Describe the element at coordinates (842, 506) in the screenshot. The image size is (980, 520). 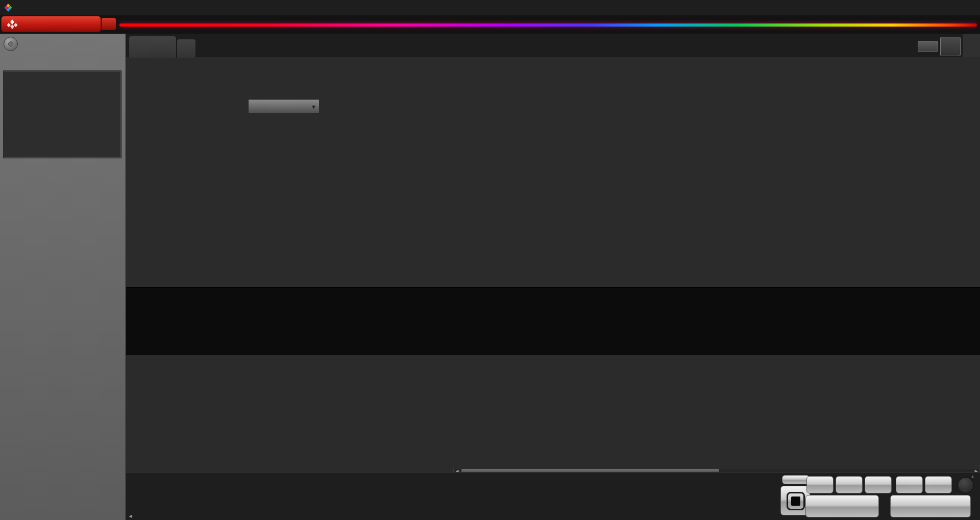
I see `back-button` at that location.